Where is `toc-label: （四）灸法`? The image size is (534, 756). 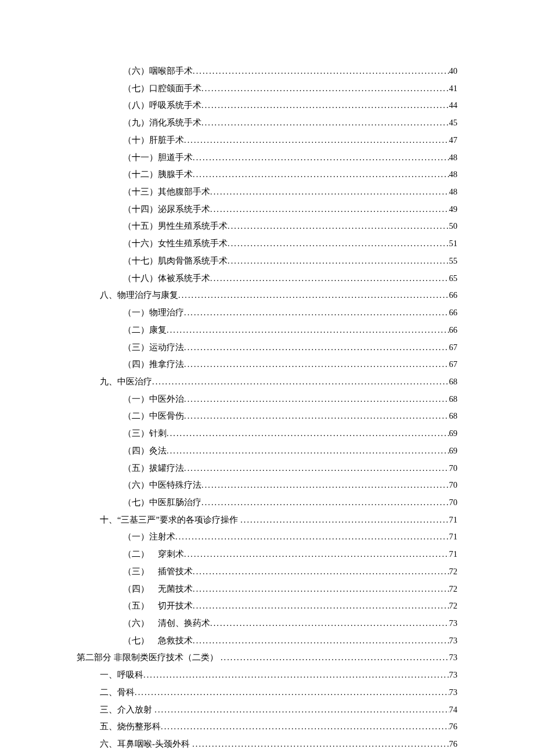
toc-label: （四）灸法 is located at coordinates (145, 451).